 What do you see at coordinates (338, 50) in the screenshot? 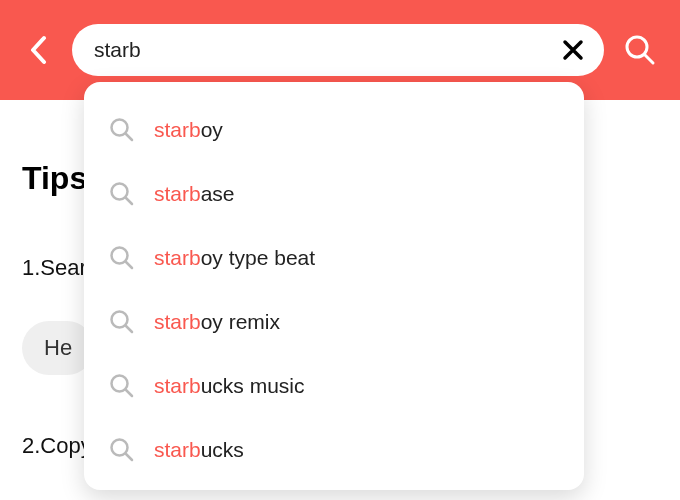
I see `search-box` at bounding box center [338, 50].